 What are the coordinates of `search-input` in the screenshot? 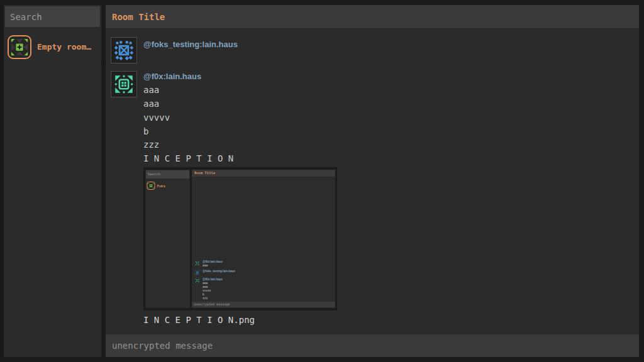 It's located at (53, 16).